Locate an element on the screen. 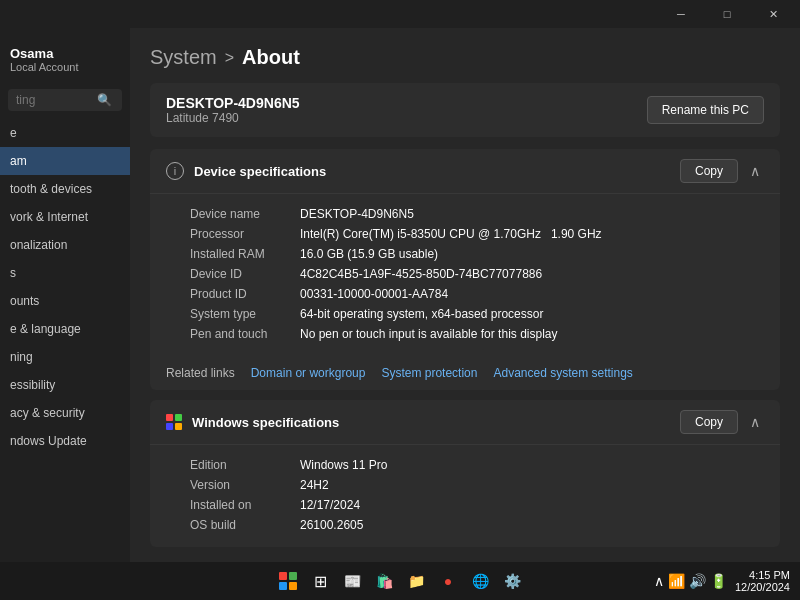 The image size is (800, 600). sidebar-item-personalization: onalization is located at coordinates (65, 245).